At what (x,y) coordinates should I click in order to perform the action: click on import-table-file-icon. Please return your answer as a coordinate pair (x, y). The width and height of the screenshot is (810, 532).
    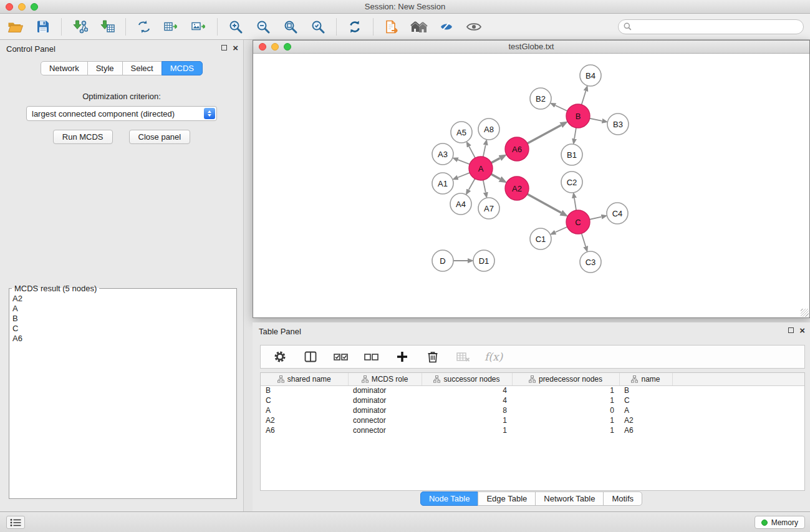
    Looking at the image, I should click on (107, 27).